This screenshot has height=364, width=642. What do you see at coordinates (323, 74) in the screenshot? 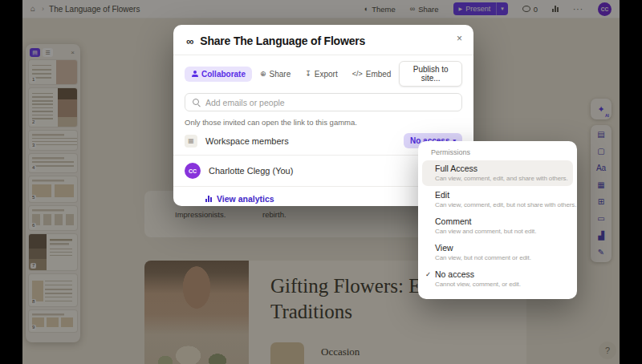
I see `share-dialog-tabs: Collaborate ⊕ Share ↧ Export </> Embed P…` at bounding box center [323, 74].